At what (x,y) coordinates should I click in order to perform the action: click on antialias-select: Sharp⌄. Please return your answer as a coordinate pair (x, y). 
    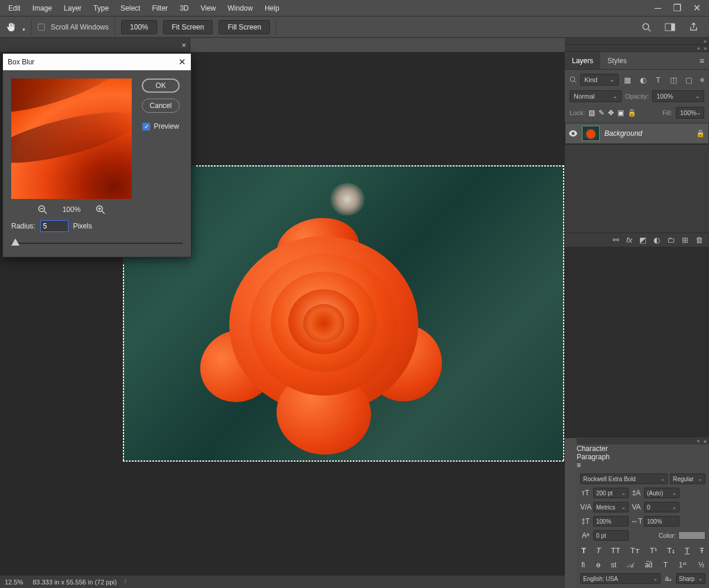
    Looking at the image, I should click on (691, 579).